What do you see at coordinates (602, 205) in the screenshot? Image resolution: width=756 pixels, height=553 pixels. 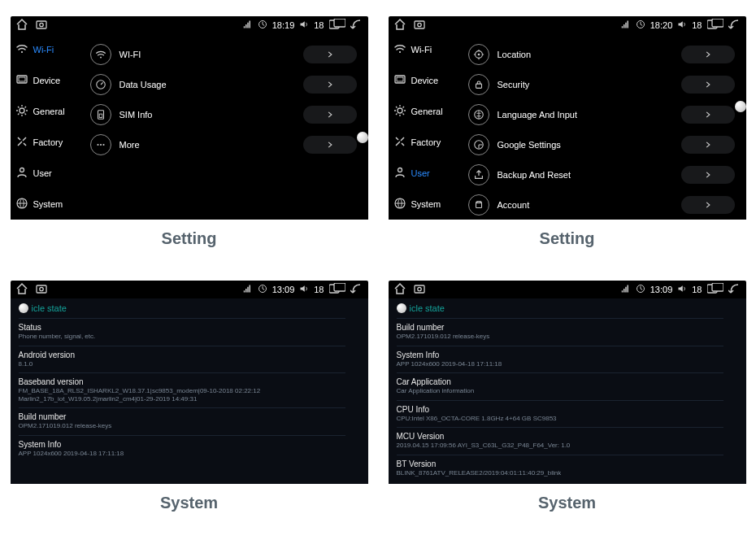 I see `settings-row: Account` at bounding box center [602, 205].